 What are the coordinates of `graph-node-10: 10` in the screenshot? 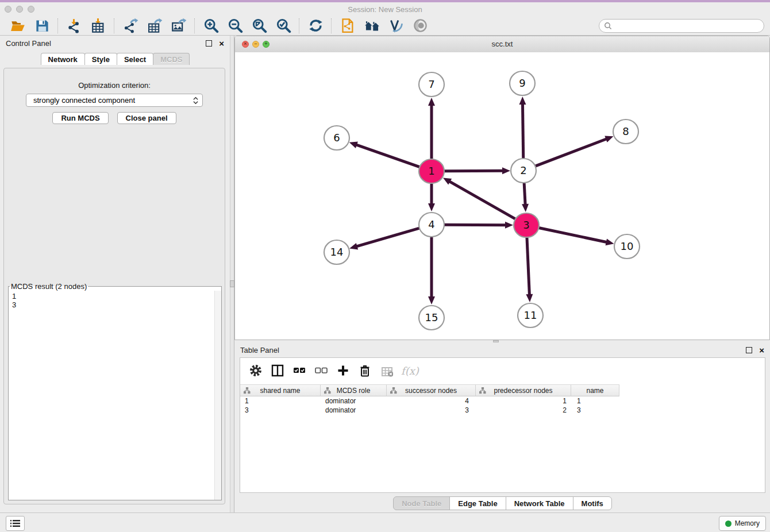 It's located at (627, 246).